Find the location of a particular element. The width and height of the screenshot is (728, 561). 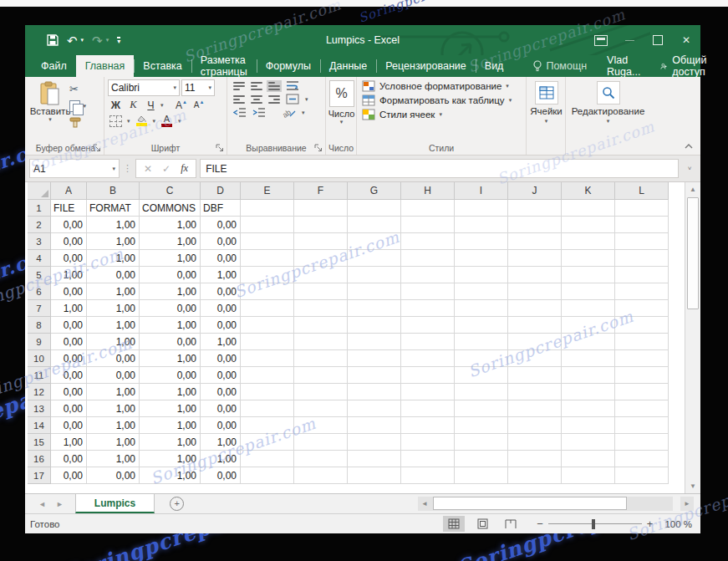

row-header-8: 8 is located at coordinates (39, 325).